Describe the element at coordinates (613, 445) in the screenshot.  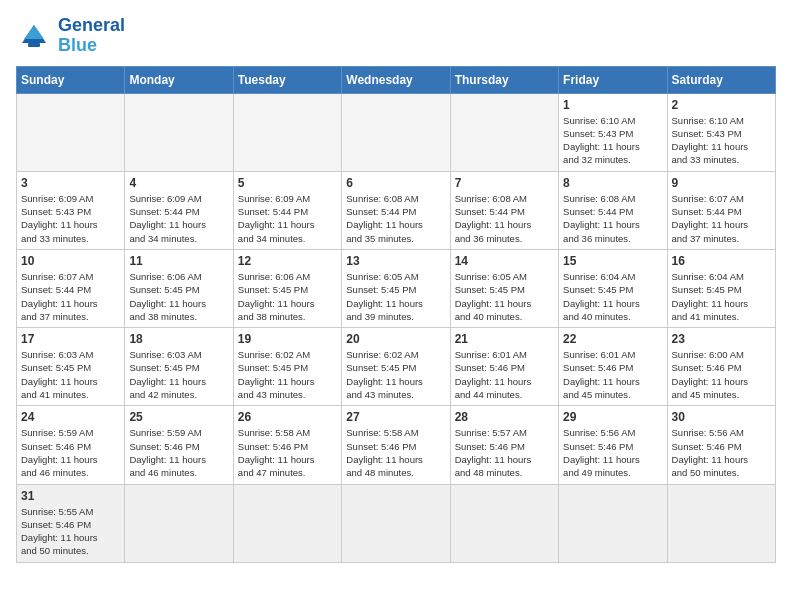
I see `calendar-cell: 29Sunrise: 5:56 AM Sunset: 5:46 PM Dayli…` at that location.